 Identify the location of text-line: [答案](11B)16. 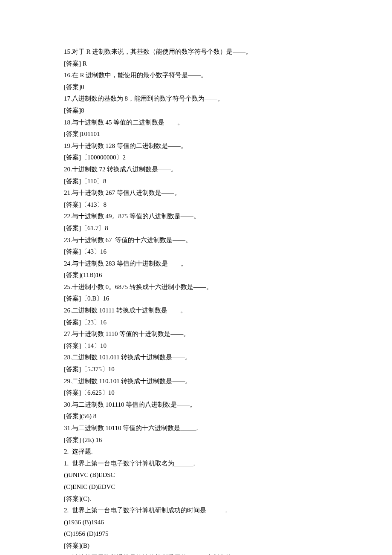
(196, 275).